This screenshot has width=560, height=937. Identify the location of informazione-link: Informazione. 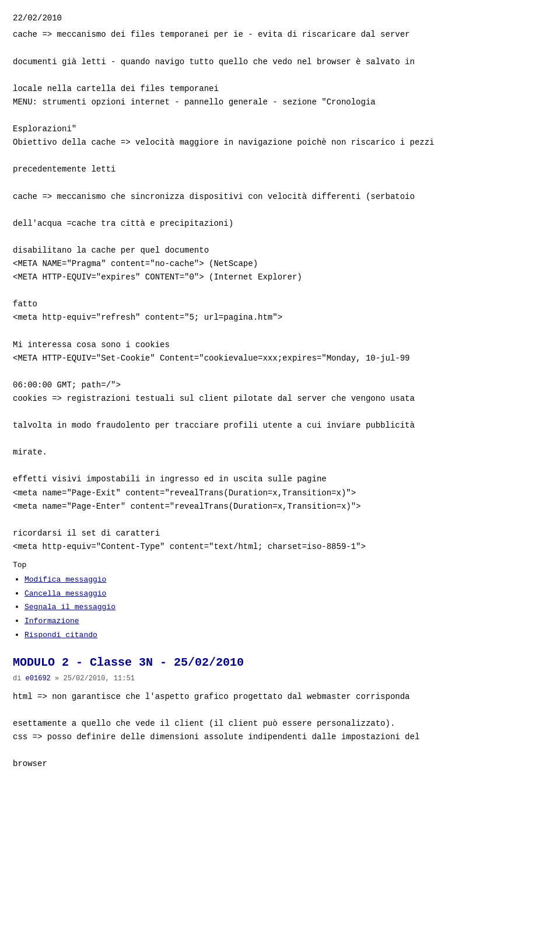
(52, 621).